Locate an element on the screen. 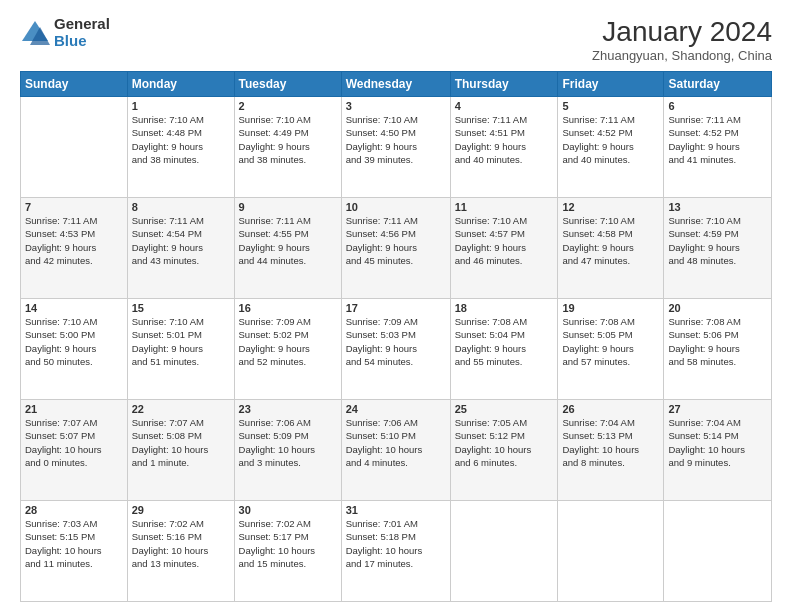 This screenshot has width=792, height=612. day-info: Sunrise: 7:10 AM Sunset: 4:49 PM Dayligh… is located at coordinates (288, 140).